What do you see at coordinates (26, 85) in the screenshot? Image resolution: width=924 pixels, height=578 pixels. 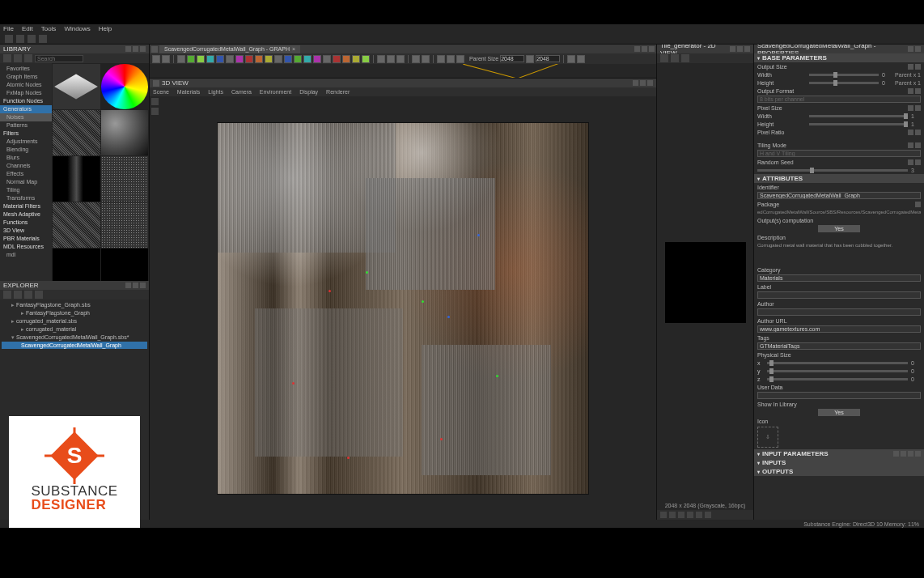 I see `library-tree-item: Atomic Nodes` at bounding box center [26, 85].